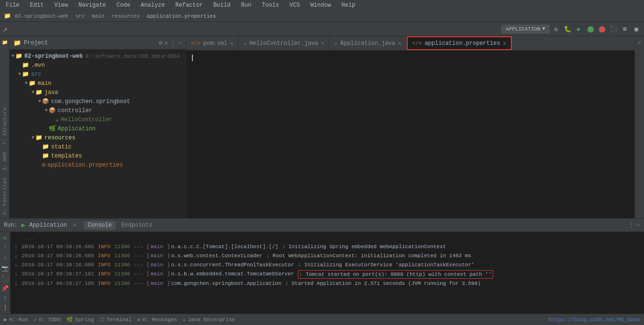 The width and height of the screenshot is (644, 325). Describe the element at coordinates (5, 29) in the screenshot. I see `nav-back-icon: ↗` at that location.